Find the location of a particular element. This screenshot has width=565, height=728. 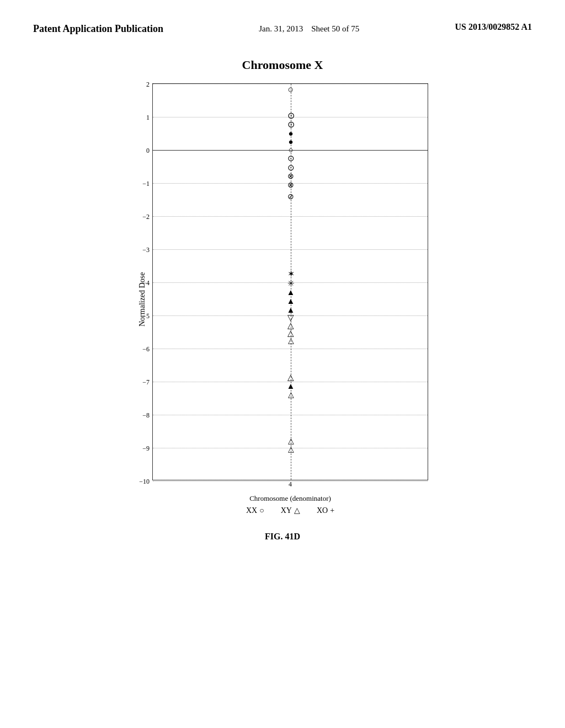

publication-title: Patent Application Publication is located at coordinates (98, 29).